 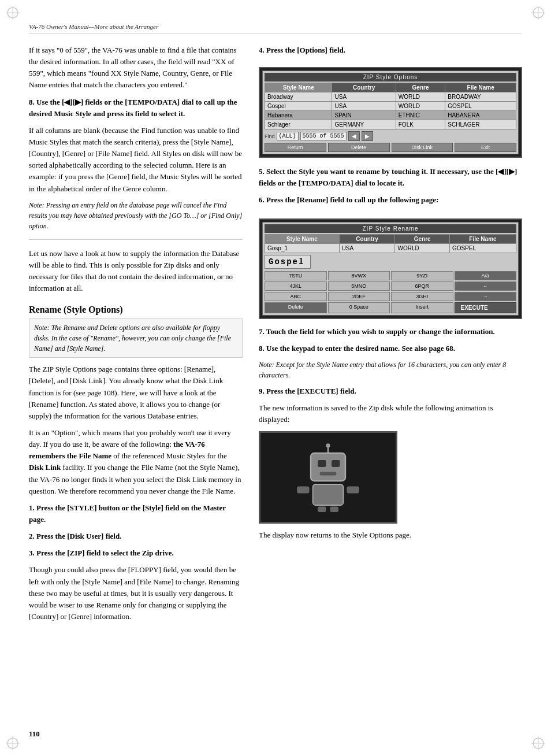 I want to click on key-left-arrow: ←, so click(x=486, y=286).